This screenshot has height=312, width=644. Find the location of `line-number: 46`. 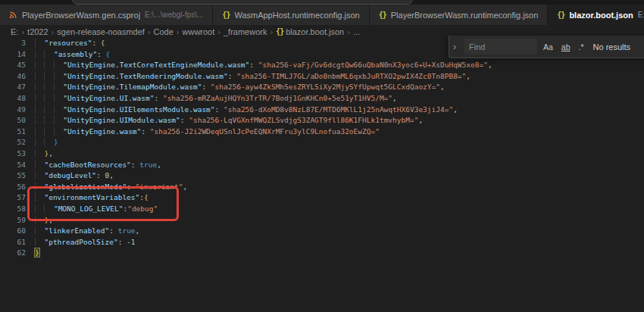

line-number: 46 is located at coordinates (13, 77).